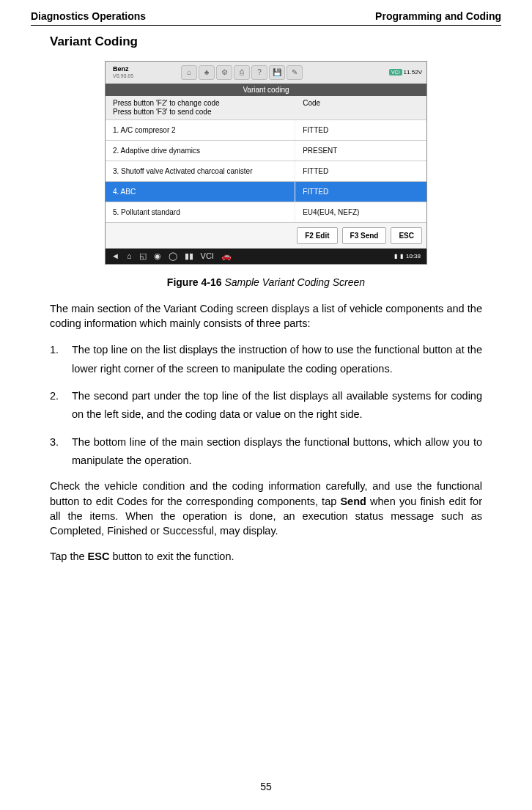  Describe the element at coordinates (413, 257) in the screenshot. I see `clock: 10:38` at that location.